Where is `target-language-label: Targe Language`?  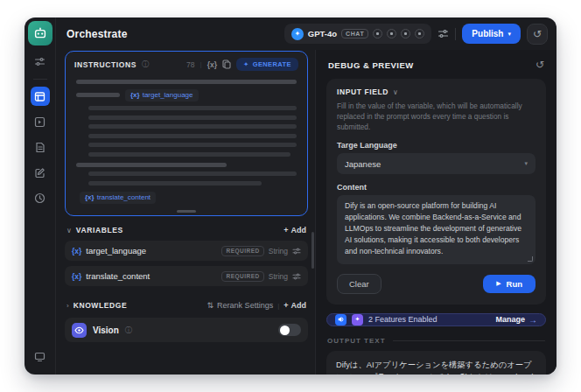
target-language-label: Targe Language is located at coordinates (436, 145).